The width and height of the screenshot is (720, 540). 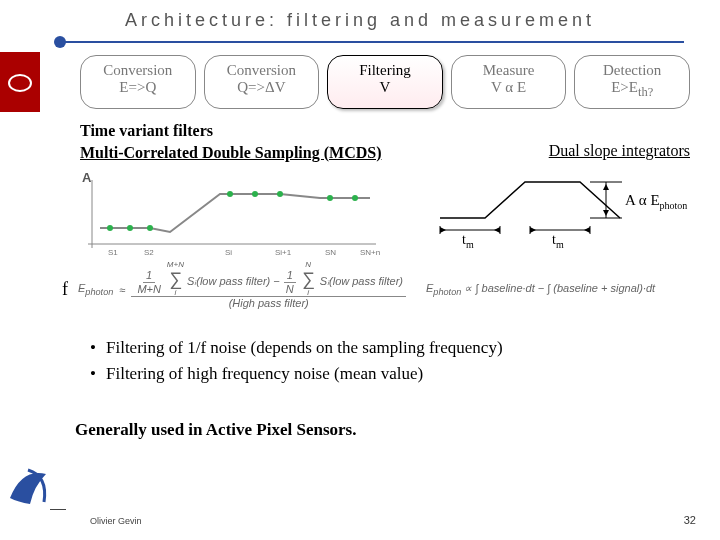 What do you see at coordinates (560, 225) in the screenshot?
I see `dual-slope-icon` at bounding box center [560, 225].